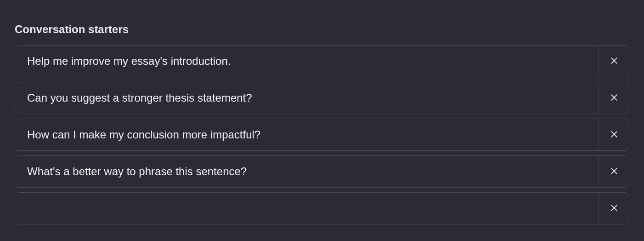  What do you see at coordinates (322, 29) in the screenshot?
I see `section-title: Conversation starters` at bounding box center [322, 29].